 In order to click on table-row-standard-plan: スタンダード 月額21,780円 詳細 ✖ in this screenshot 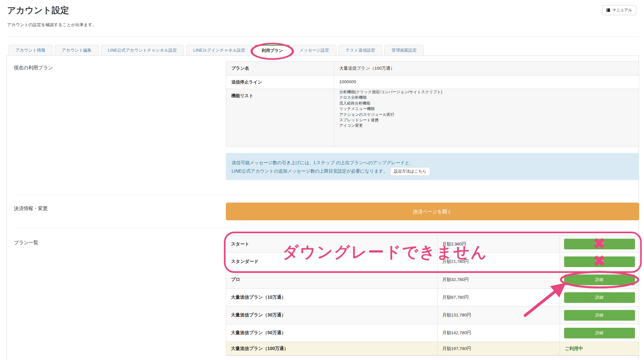, I will do `click(432, 262)`.